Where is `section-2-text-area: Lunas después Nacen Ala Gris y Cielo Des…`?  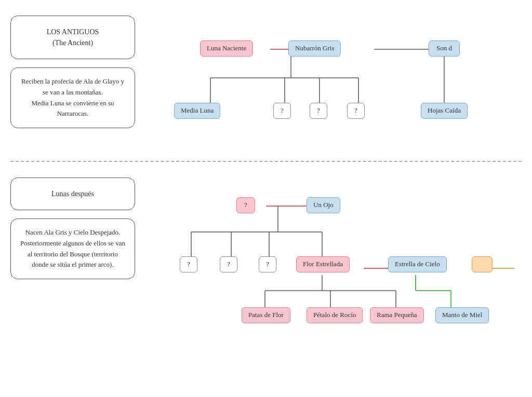
section-2-text-area: Lunas después Nacen Ala Gris y Cielo Des… is located at coordinates (73, 228).